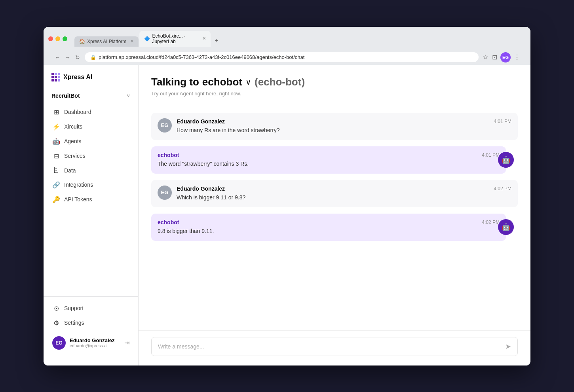  I want to click on page-title-row: Talking to echobot ∨ (echo-bot), so click(335, 82).